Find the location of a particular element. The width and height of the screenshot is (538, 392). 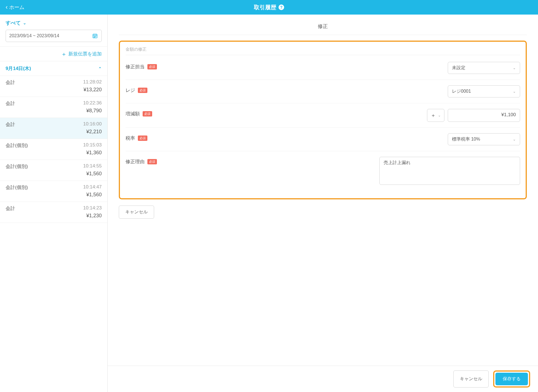

cancel-form-button: キャンセル is located at coordinates (136, 212).